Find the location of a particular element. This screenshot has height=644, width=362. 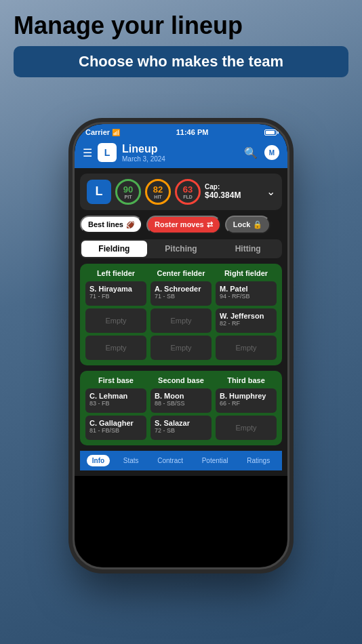

action-row: Best lines 🏈 Roster moves ⇄ Lock 🔒 is located at coordinates (181, 225).